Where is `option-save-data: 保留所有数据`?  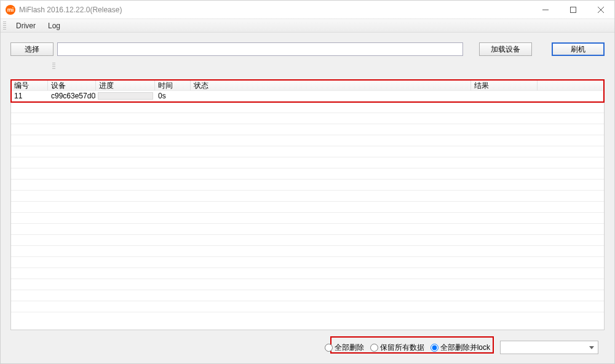 option-save-data: 保留所有数据 is located at coordinates (397, 348).